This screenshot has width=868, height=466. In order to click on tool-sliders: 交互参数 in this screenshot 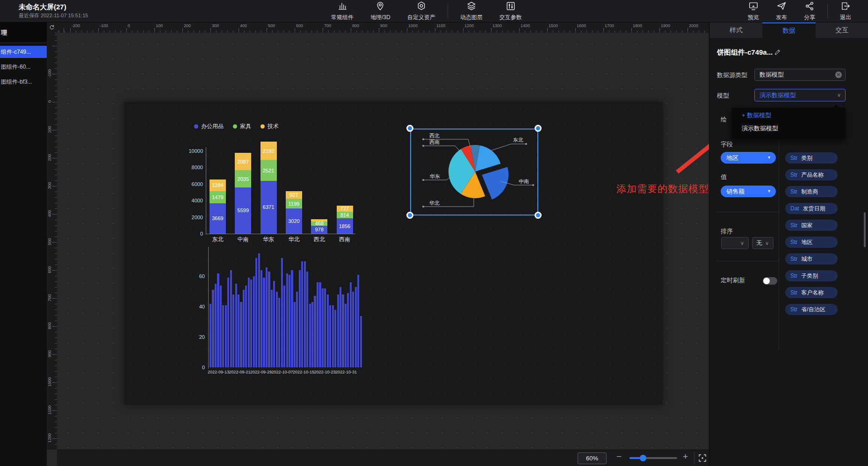, I will do `click(511, 11)`.